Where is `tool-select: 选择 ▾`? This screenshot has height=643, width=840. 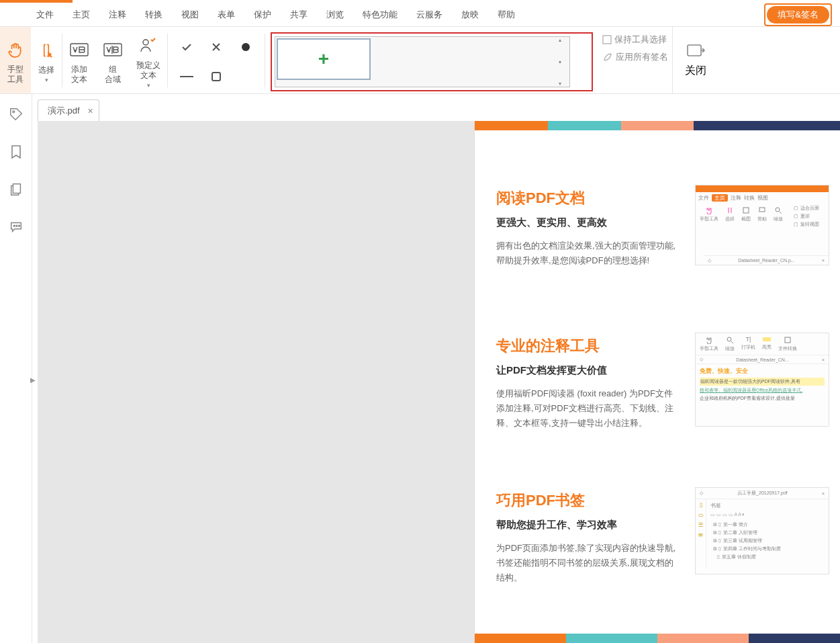
tool-select: 选择 ▾ is located at coordinates (46, 60).